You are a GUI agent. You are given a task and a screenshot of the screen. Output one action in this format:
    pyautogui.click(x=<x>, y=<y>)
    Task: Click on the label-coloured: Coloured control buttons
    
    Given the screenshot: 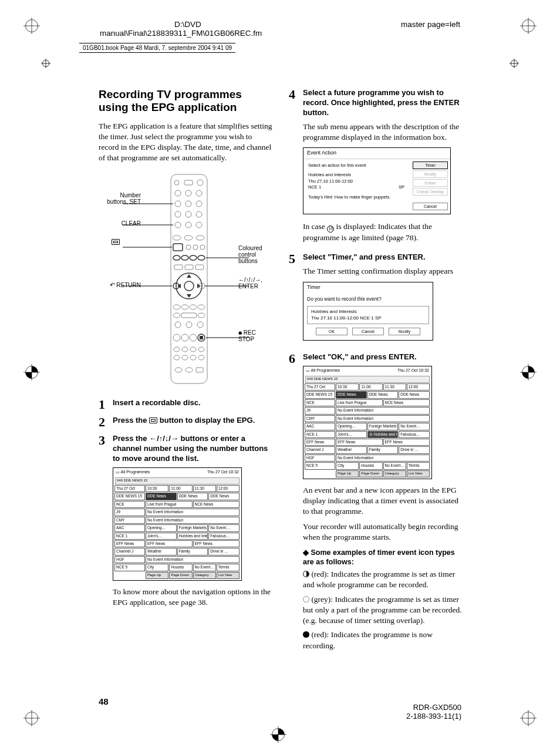 What is the action you would take?
    pyautogui.click(x=255, y=255)
    